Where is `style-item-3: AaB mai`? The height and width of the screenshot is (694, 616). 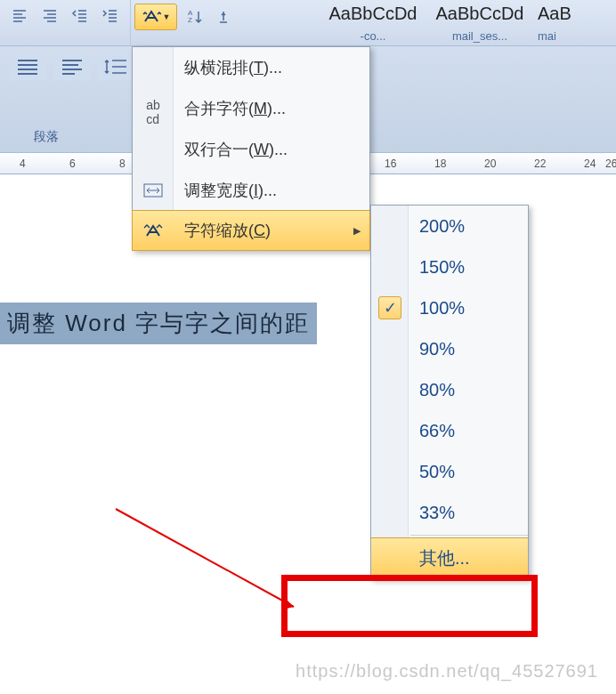
style-item-3: AaB mai is located at coordinates (560, 23).